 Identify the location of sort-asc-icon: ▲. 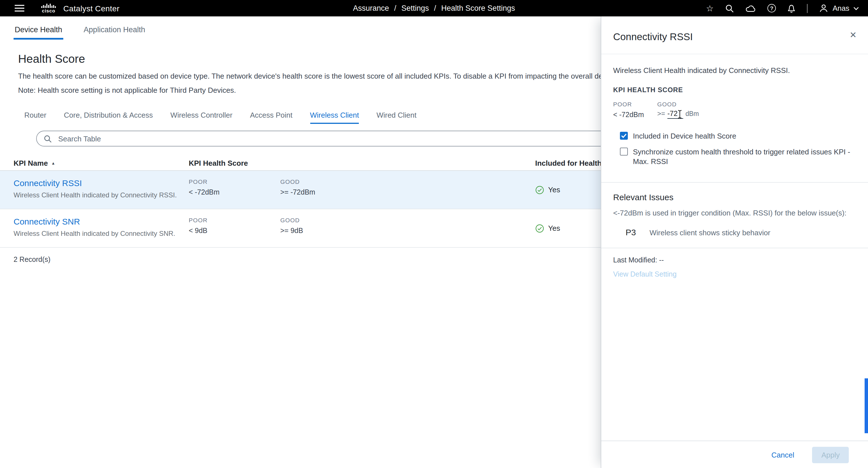
(53, 163).